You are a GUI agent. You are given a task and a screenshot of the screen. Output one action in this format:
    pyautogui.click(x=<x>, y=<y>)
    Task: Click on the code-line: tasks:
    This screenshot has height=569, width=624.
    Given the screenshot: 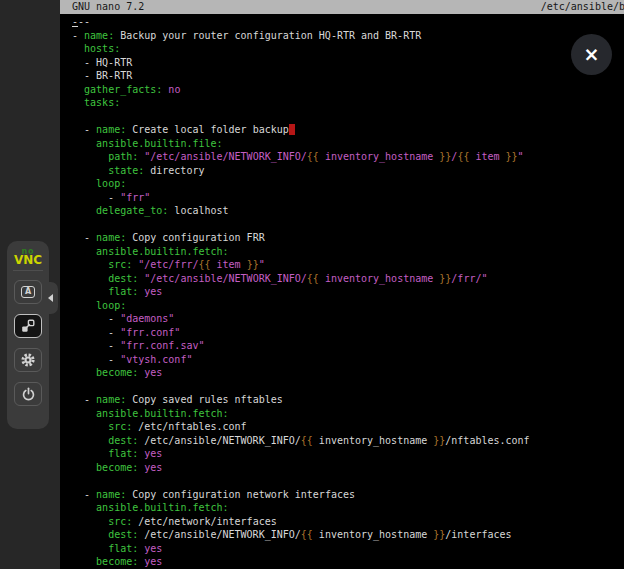 What is the action you would take?
    pyautogui.click(x=348, y=103)
    